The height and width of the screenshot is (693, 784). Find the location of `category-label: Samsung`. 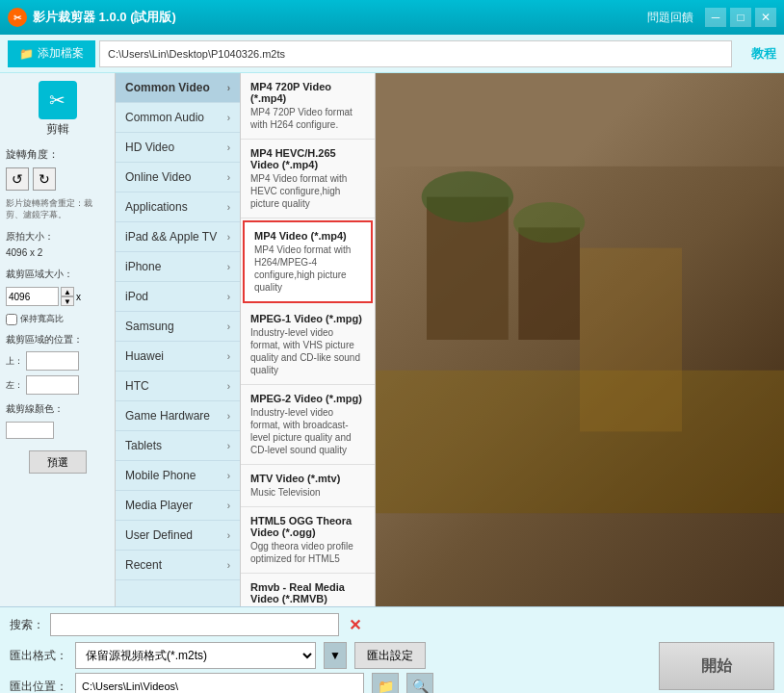

category-label: Samsung is located at coordinates (150, 326).